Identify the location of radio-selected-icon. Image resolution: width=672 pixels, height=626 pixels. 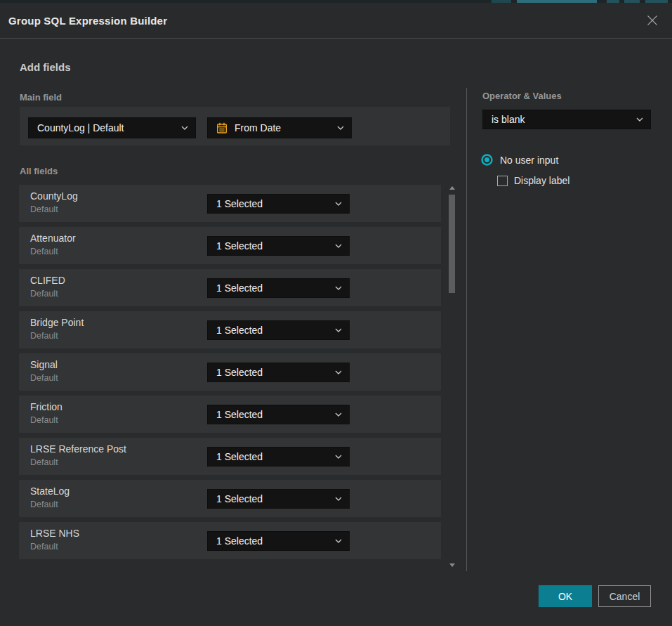
(487, 160).